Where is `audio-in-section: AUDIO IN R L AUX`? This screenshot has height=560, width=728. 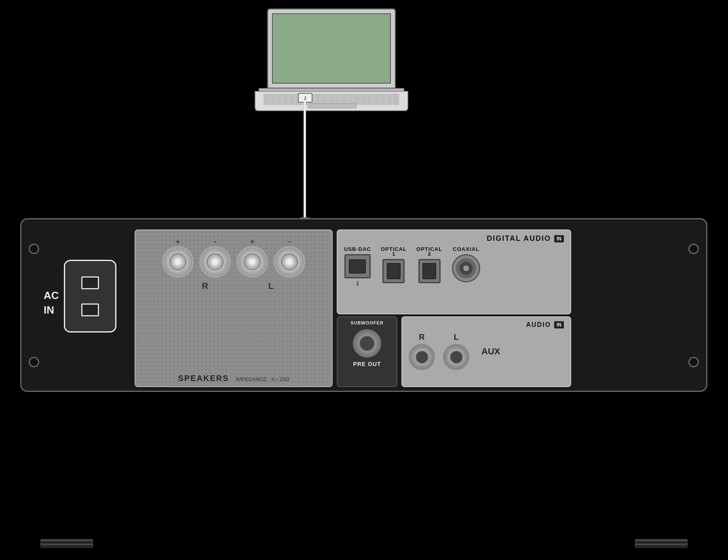
audio-in-section: AUDIO IN R L AUX is located at coordinates (486, 352).